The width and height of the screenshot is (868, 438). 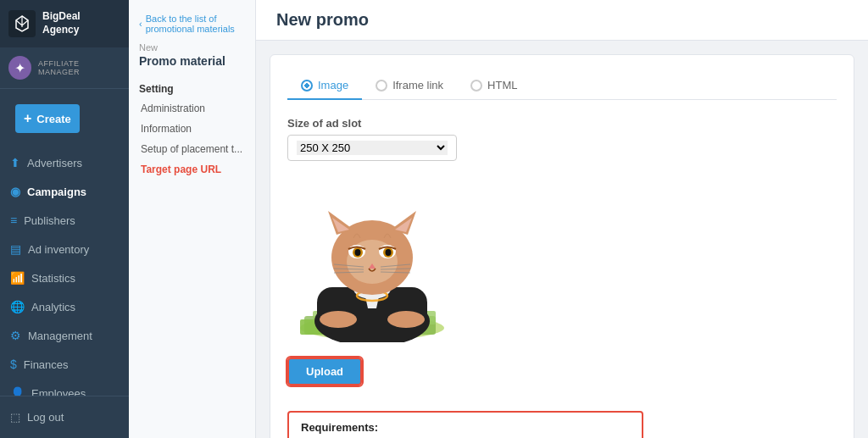 What do you see at coordinates (64, 220) in the screenshot?
I see `sidebar-item-publishers: ≡ Publishers` at bounding box center [64, 220].